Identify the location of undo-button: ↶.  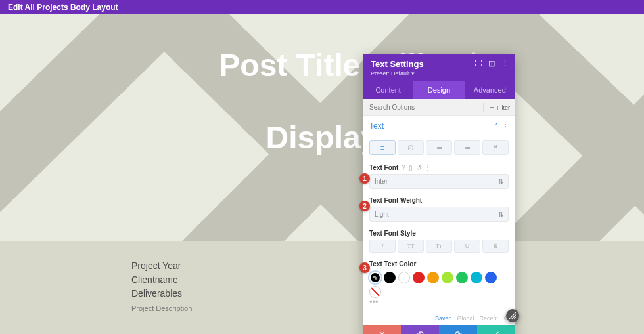
(420, 329).